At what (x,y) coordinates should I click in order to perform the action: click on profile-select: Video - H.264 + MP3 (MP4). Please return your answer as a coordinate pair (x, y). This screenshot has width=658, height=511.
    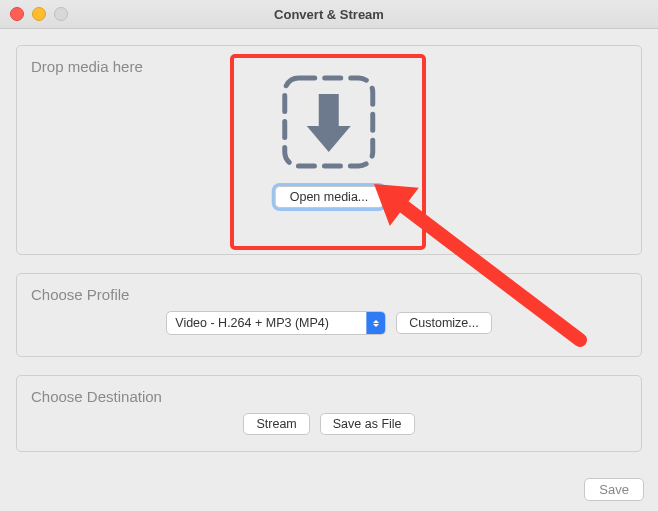
    Looking at the image, I should click on (276, 323).